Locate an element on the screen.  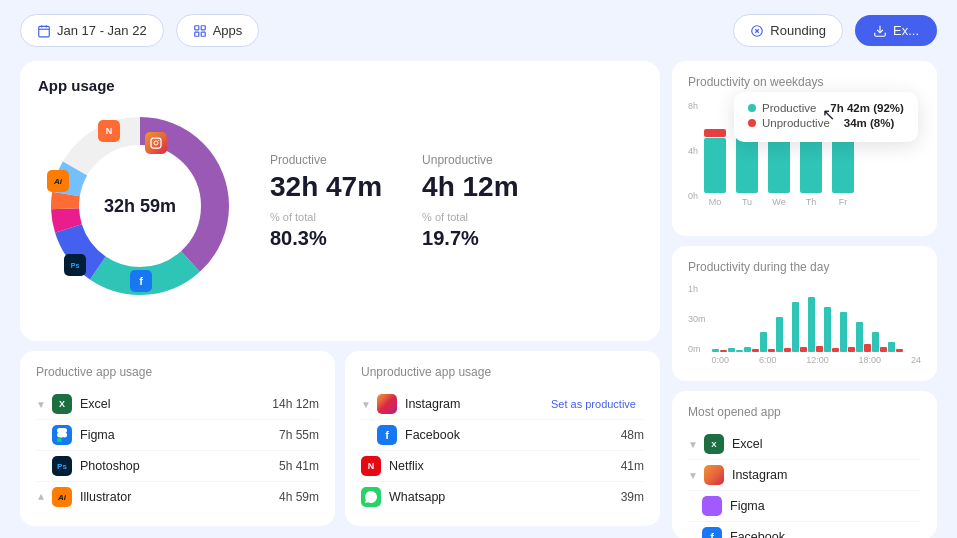
unproductive-apps-title: Unproductive app usage is located at coordinates (502, 372).